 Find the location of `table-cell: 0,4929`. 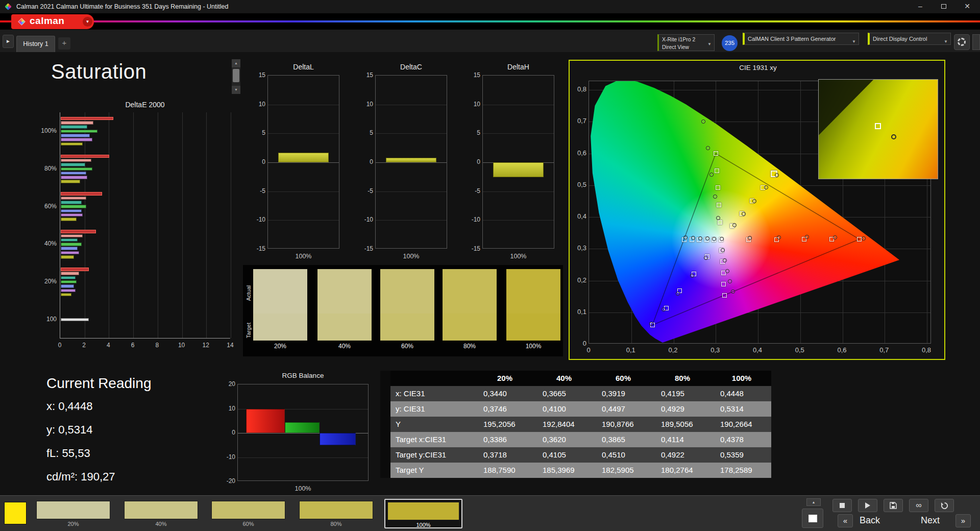

table-cell: 0,4929 is located at coordinates (682, 409).